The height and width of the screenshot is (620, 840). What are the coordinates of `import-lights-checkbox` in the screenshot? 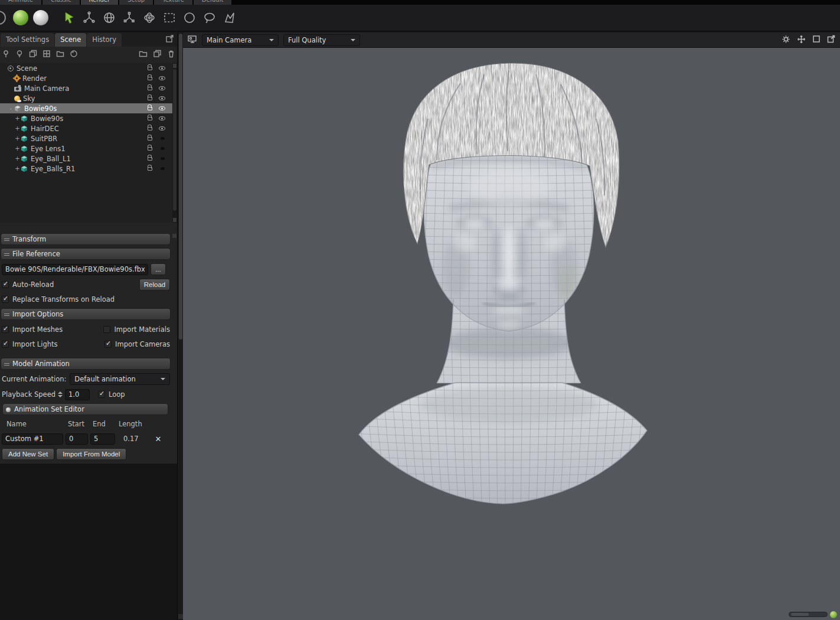 It's located at (5, 344).